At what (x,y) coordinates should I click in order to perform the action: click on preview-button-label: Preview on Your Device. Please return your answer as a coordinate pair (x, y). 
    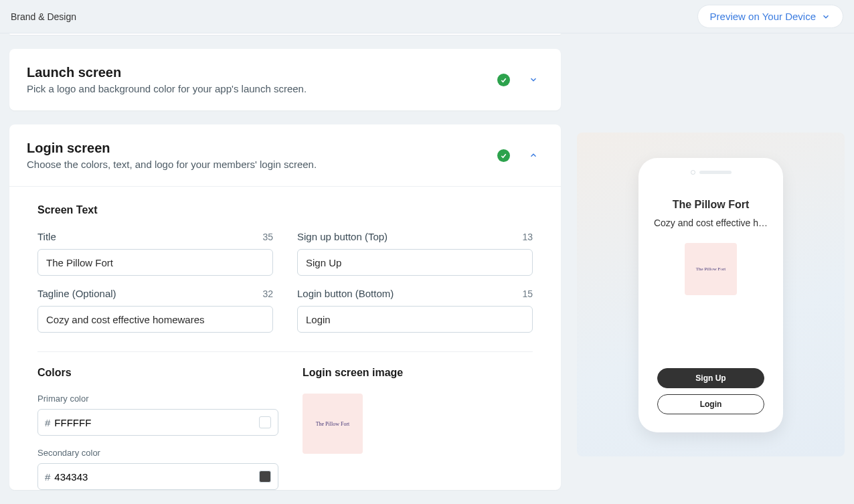
    Looking at the image, I should click on (763, 16).